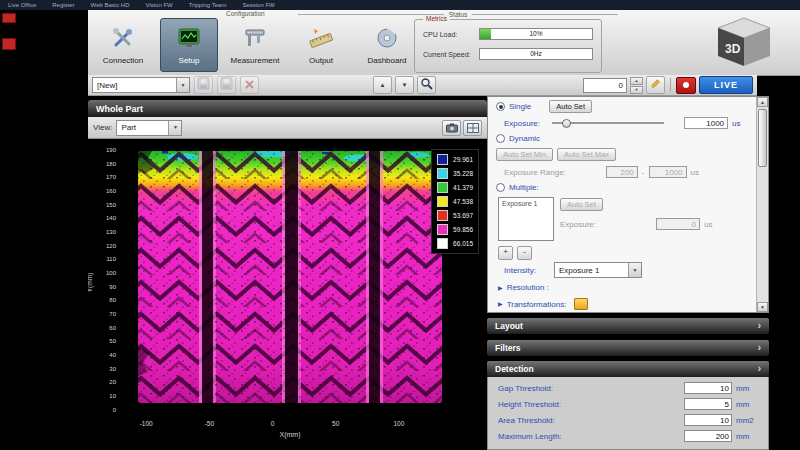 The image size is (800, 450). What do you see at coordinates (508, 348) in the screenshot?
I see `filters-panel-title: Filters` at bounding box center [508, 348].